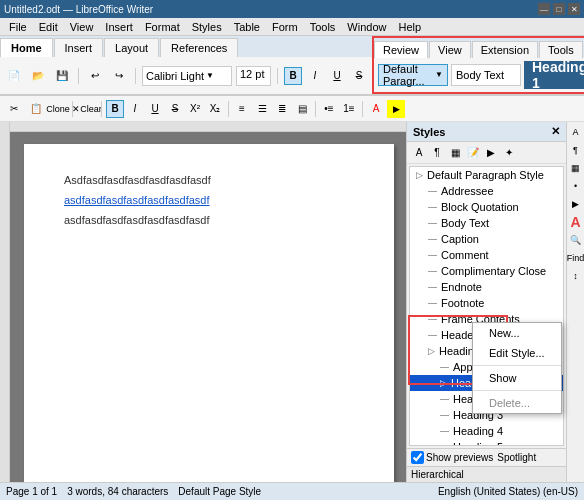 The image size is (584, 500). What do you see at coordinates (208, 127) in the screenshot?
I see `horizontal-ruler` at bounding box center [208, 127].